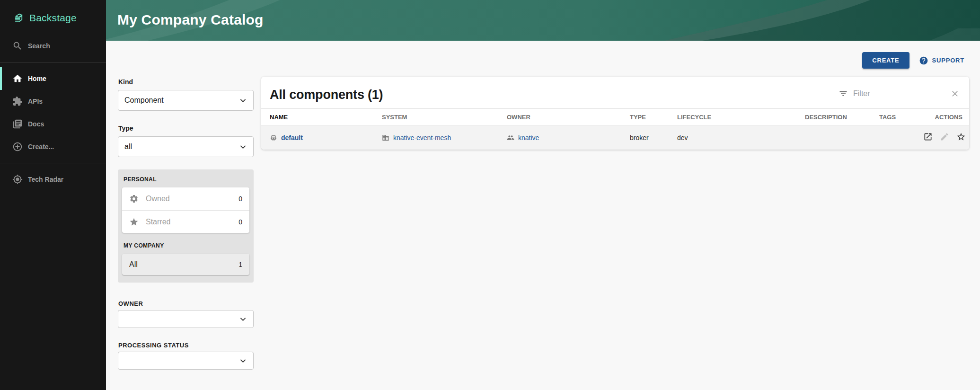  I want to click on owner-select, so click(185, 319).